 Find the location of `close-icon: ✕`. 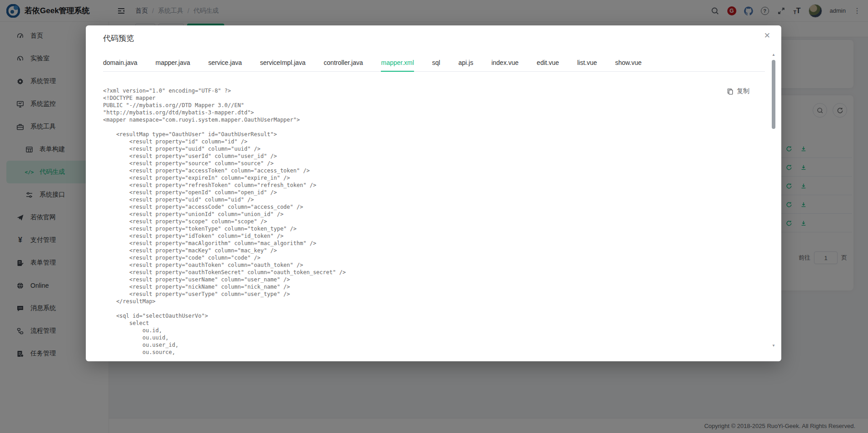

close-icon: ✕ is located at coordinates (767, 35).